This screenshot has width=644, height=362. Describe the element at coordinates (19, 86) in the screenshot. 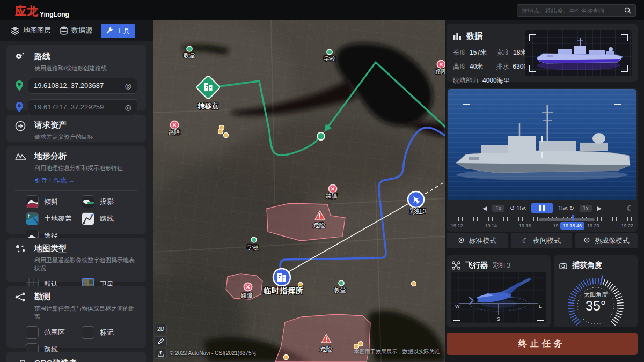

I see `start-pin-icon` at that location.